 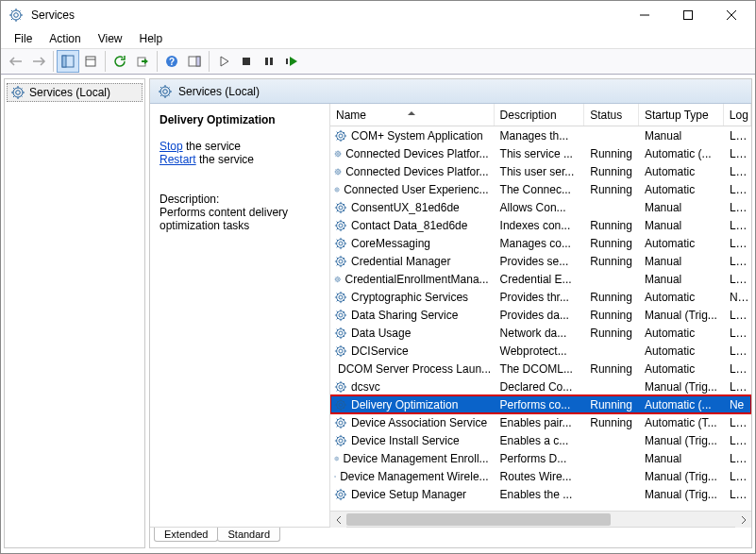 What do you see at coordinates (540, 351) in the screenshot?
I see `svc-desc: Webprotect...` at bounding box center [540, 351].